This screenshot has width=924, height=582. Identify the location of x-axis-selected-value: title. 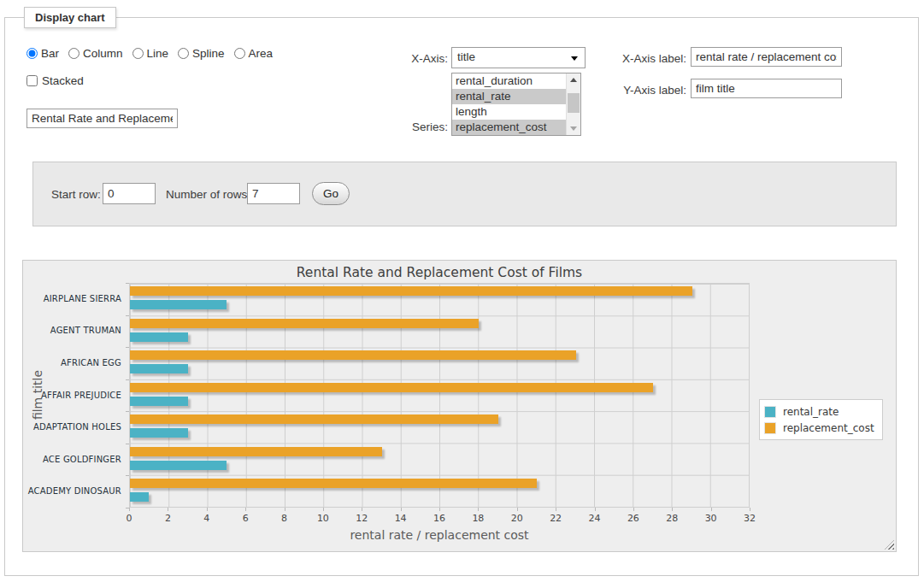
(467, 56).